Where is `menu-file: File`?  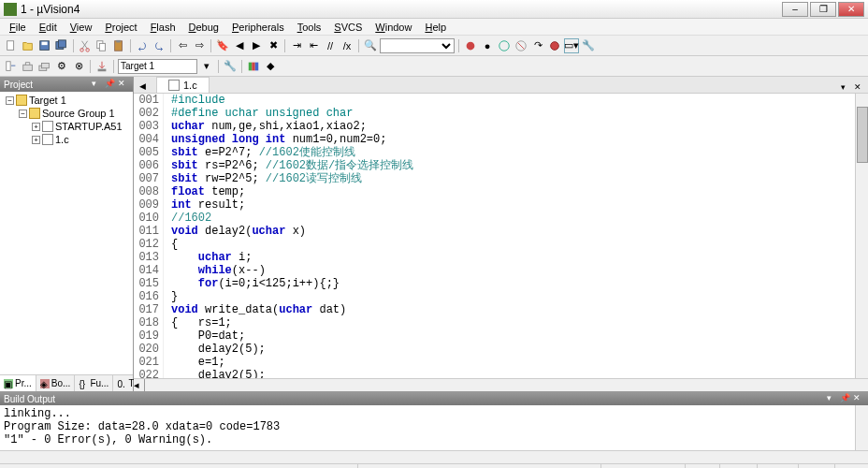
menu-file: File is located at coordinates (18, 27).